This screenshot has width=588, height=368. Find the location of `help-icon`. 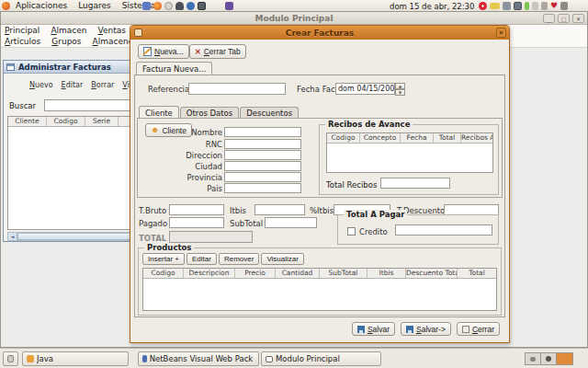

help-icon is located at coordinates (169, 6).